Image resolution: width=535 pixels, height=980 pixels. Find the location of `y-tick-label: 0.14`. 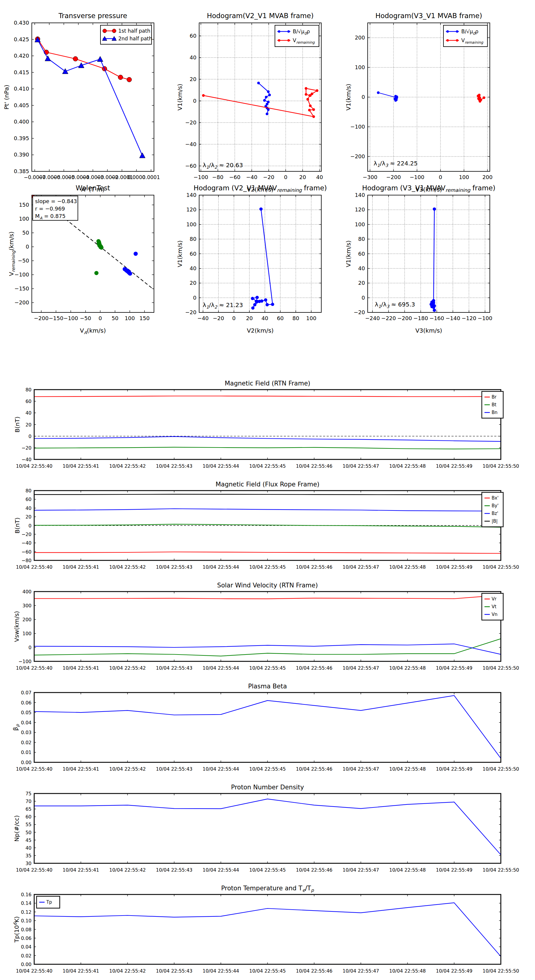

y-tick-label: 0.14 is located at coordinates (26, 903).